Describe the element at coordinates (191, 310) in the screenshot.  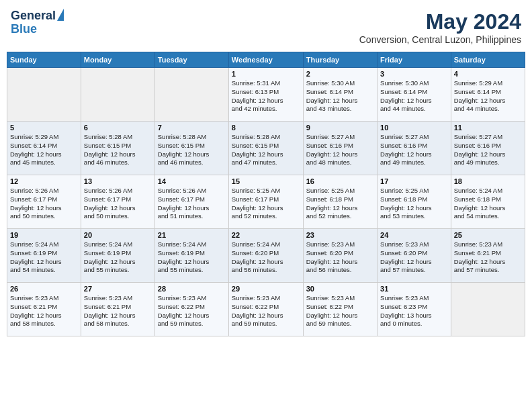
I see `calendar-cell: 28Sunrise: 5:23 AM Sunset: 6:22 PM Dayli…` at that location.